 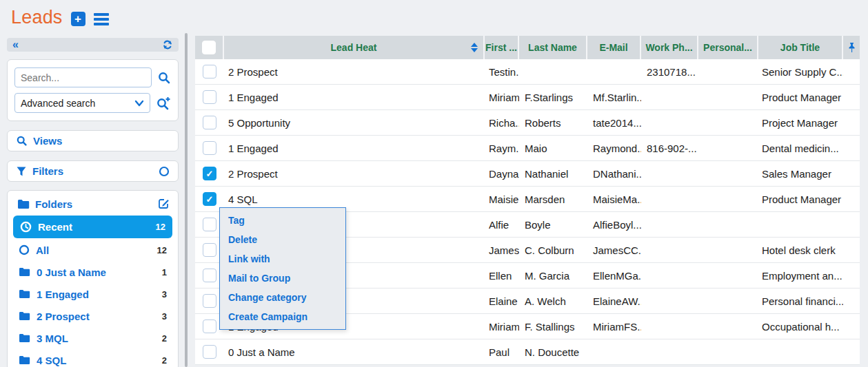 What do you see at coordinates (474, 48) in the screenshot?
I see `sort-icon` at bounding box center [474, 48].